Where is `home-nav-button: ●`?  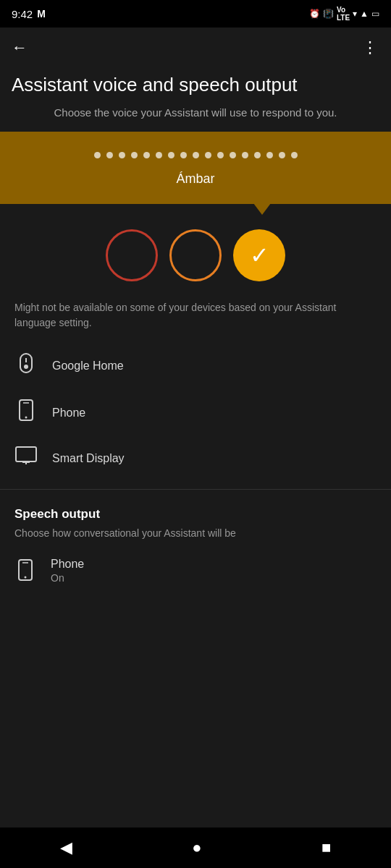
home-nav-button: ● is located at coordinates (197, 848).